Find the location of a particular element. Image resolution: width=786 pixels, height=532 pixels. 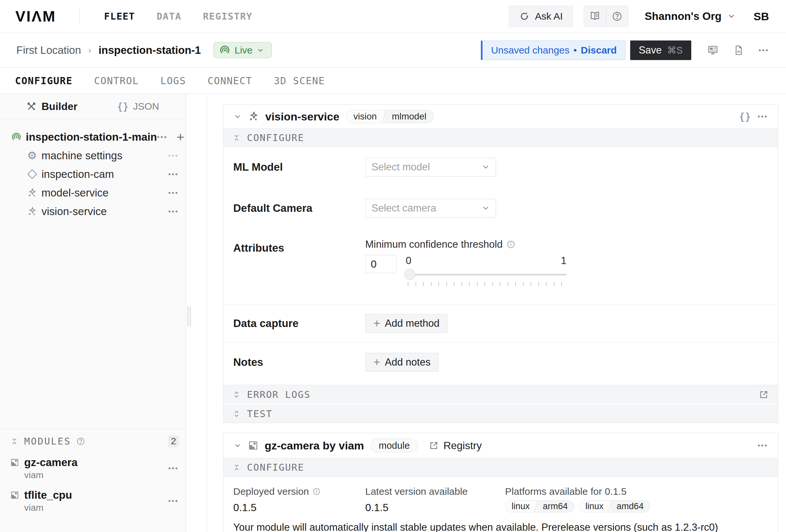

builder-mode-button: Builder is located at coordinates (52, 106).